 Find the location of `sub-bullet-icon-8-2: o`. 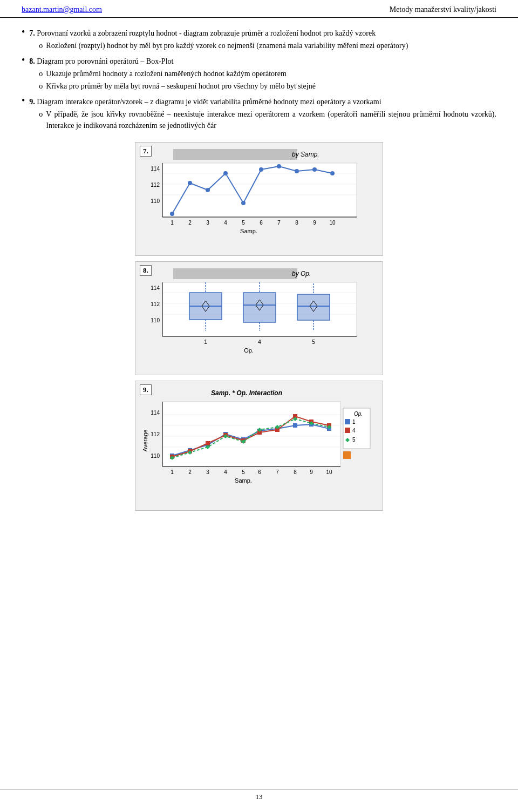

sub-bullet-icon-8-2: o is located at coordinates (41, 86).